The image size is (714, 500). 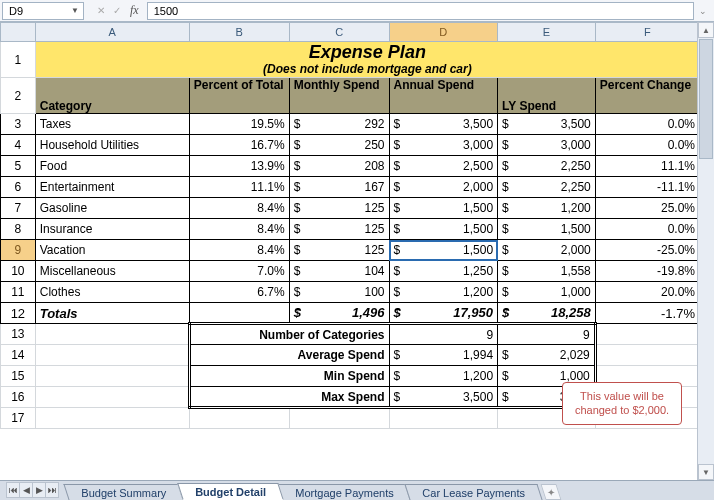 I want to click on sheet-tab: Mortgage Payments, so click(x=344, y=492).